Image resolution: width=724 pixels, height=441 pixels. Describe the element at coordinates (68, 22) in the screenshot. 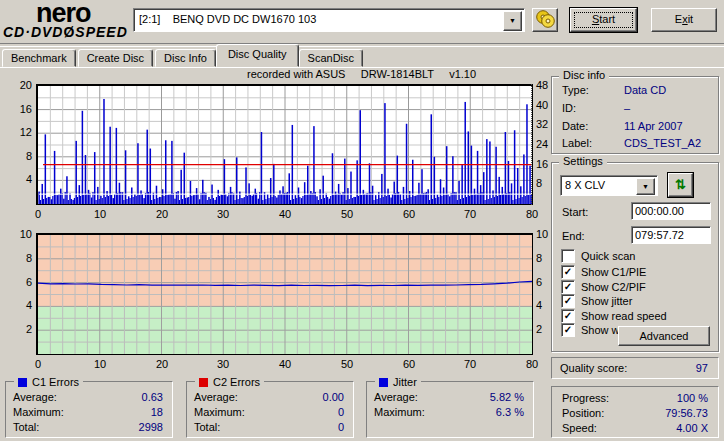

I see `nero-logo: nero CD·DVDØSPEED` at that location.